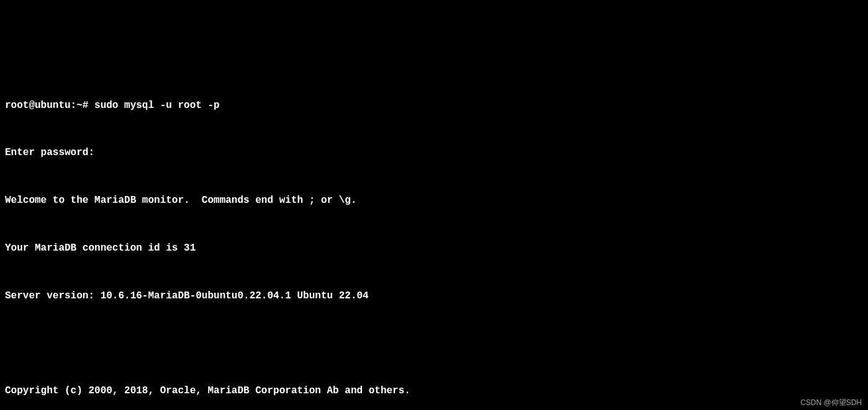 This screenshot has height=410, width=868. I want to click on terminal-line: Server version: 10.6.16-MariaDB-0ubuntu0…, so click(434, 296).